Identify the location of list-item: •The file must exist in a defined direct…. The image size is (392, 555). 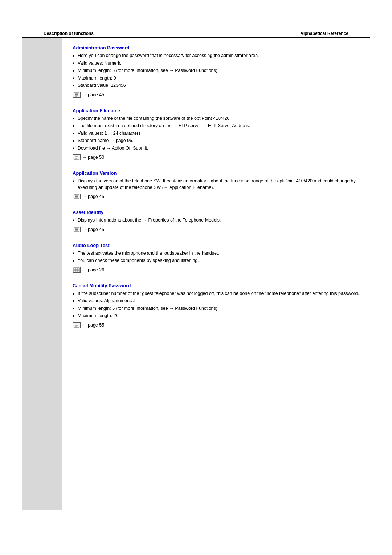
(216, 126).